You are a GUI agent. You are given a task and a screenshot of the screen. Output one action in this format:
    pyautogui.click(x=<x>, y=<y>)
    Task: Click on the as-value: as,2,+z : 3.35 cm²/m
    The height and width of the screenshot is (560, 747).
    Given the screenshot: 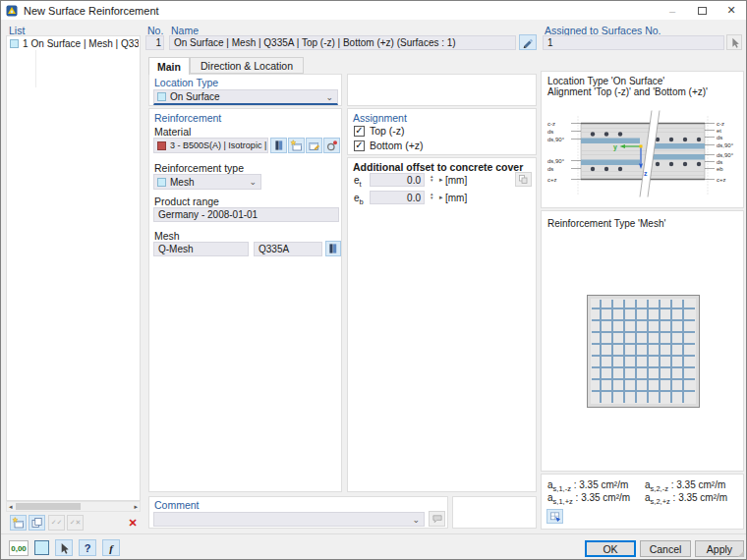 What is the action you would take?
    pyautogui.click(x=686, y=499)
    